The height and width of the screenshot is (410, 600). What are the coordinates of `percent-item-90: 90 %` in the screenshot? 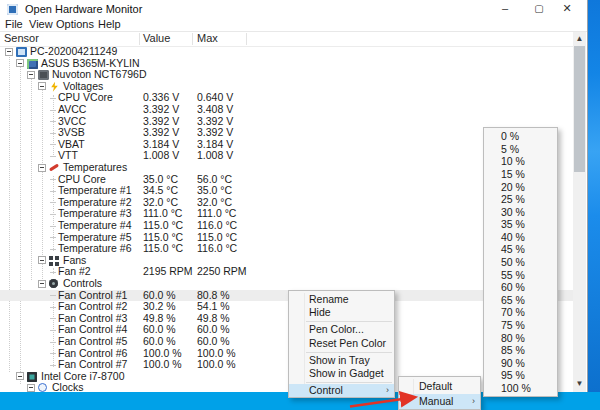 It's located at (520, 362).